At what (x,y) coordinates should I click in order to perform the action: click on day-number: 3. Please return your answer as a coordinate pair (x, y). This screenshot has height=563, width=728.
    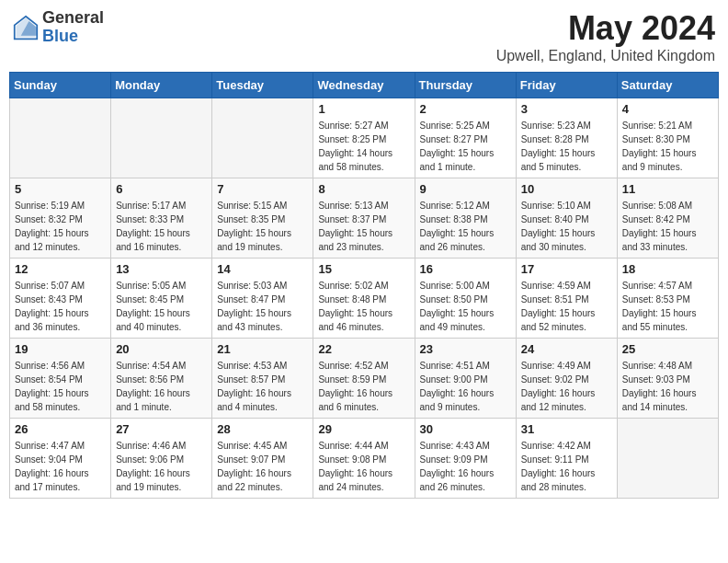
    Looking at the image, I should click on (566, 109).